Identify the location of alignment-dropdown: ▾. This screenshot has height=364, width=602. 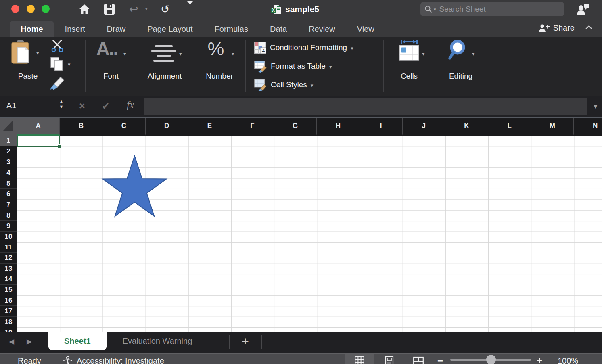
(181, 54).